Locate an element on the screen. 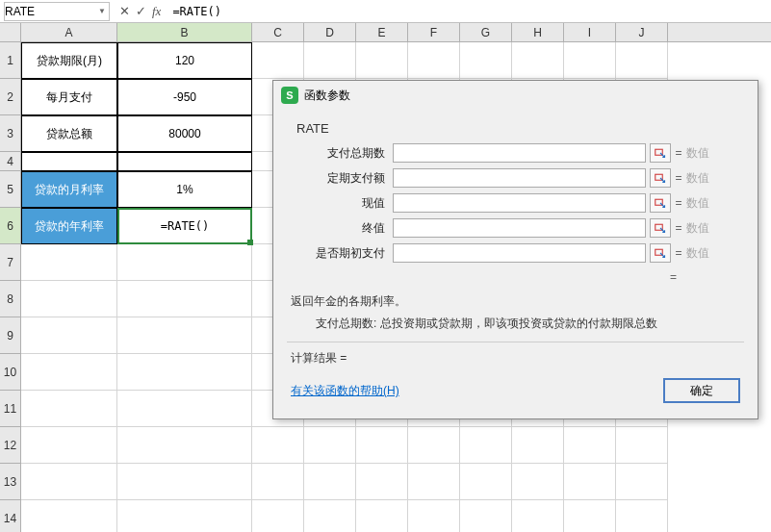 Image resolution: width=771 pixels, height=532 pixels. cell-F13 is located at coordinates (434, 482).